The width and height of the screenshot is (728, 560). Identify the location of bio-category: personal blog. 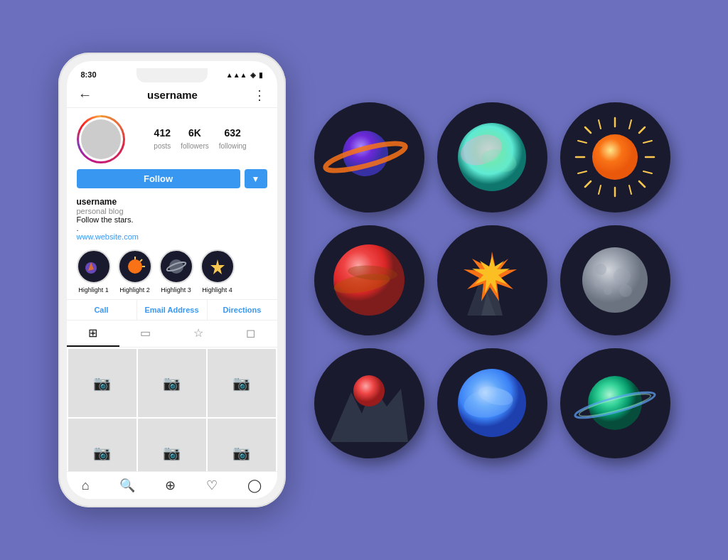
(172, 211).